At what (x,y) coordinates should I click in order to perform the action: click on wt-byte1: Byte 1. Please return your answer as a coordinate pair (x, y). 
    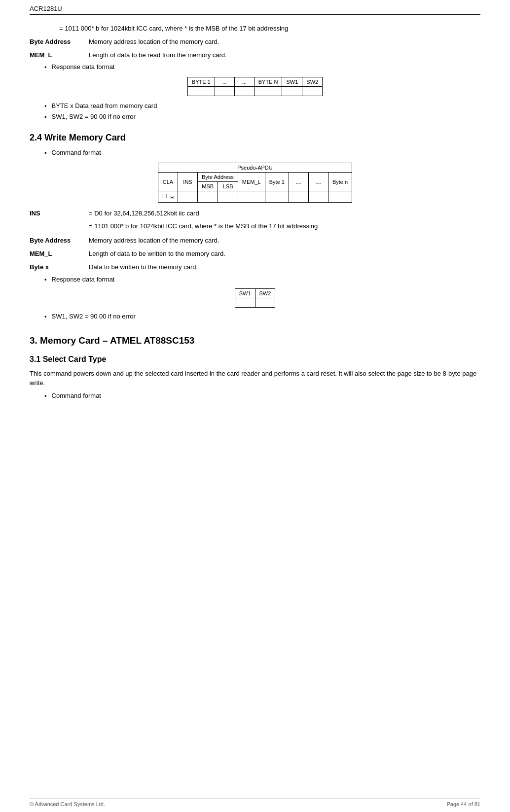
    Looking at the image, I should click on (277, 182).